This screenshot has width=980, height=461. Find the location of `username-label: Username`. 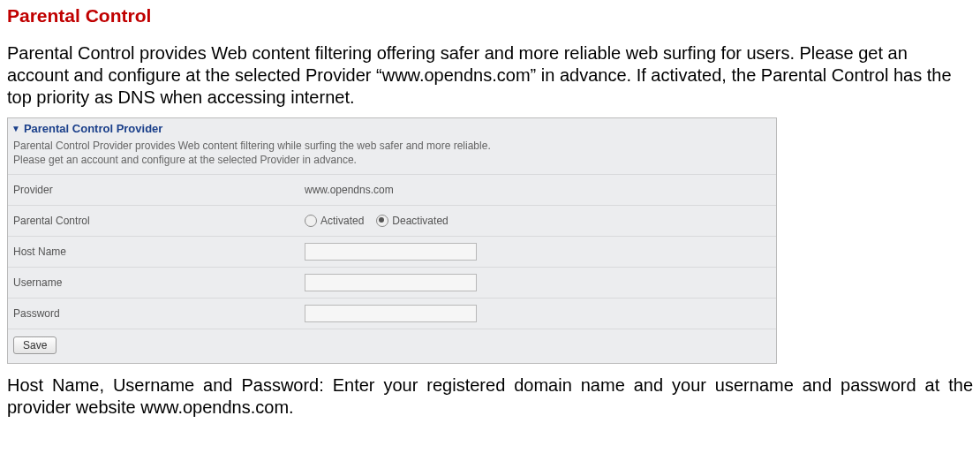

username-label: Username is located at coordinates (159, 283).